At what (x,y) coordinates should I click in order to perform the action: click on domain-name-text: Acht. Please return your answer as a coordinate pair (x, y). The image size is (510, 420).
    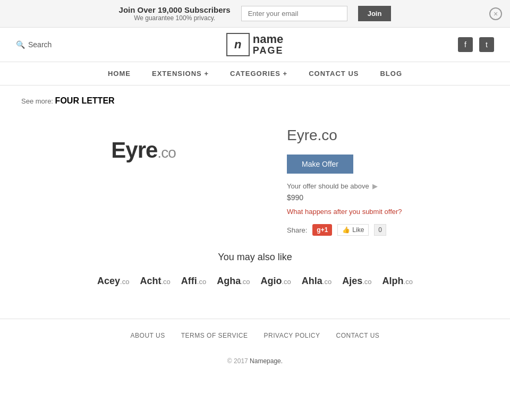
    Looking at the image, I should click on (150, 281).